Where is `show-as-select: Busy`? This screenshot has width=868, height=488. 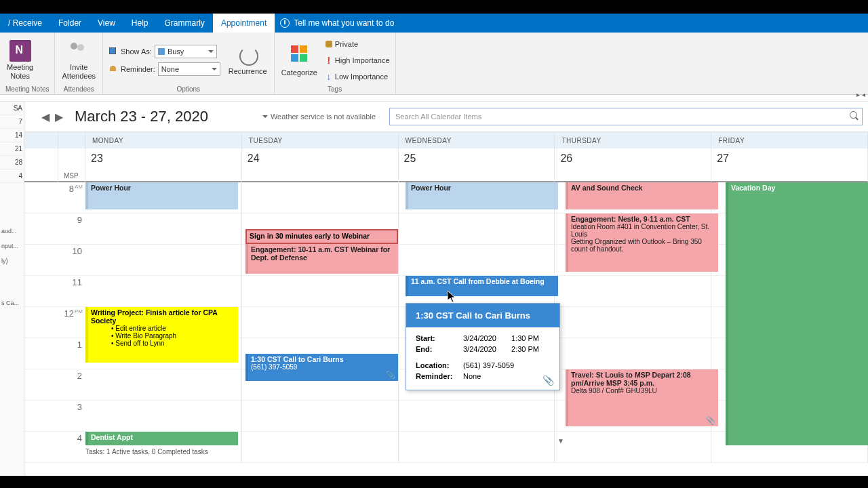 show-as-select: Busy is located at coordinates (186, 52).